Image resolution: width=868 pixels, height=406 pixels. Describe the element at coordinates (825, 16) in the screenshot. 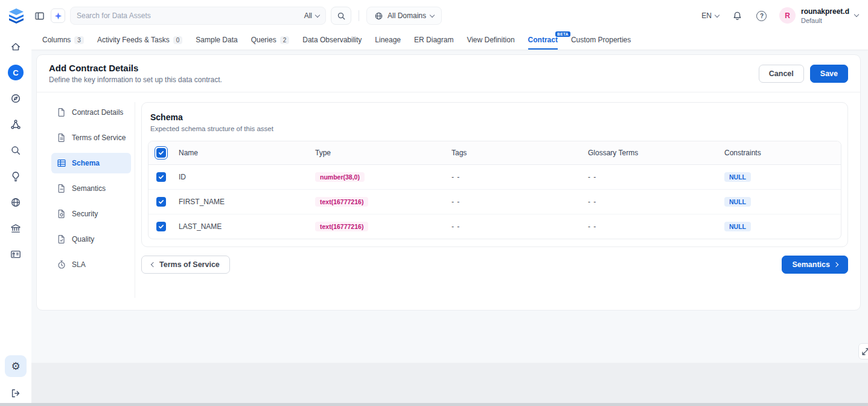

I see `user-info: rounakpreet.d Default` at that location.